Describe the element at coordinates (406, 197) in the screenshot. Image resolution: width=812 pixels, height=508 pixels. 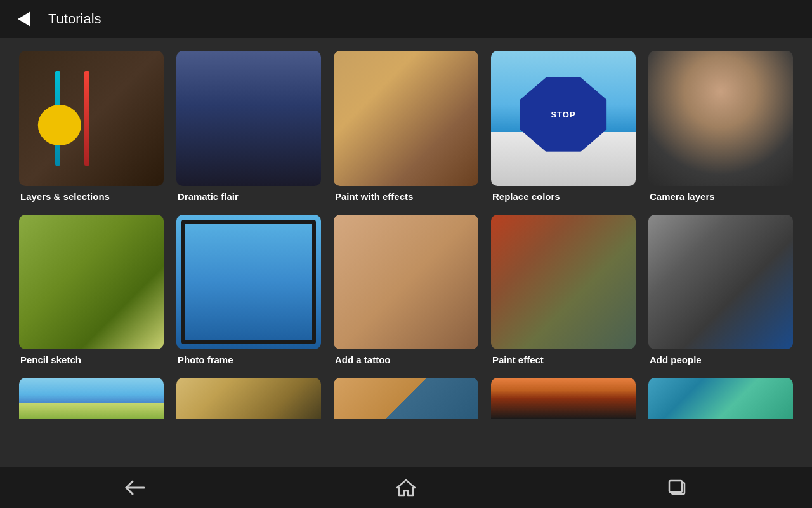
I see `tutorial-label-paint-with-effects: Paint with effects` at that location.